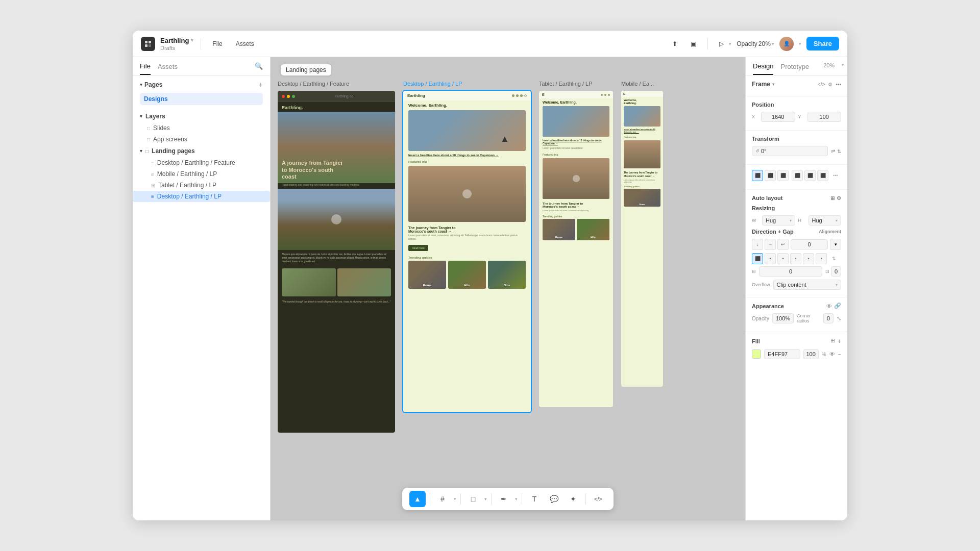 Image resolution: width=980 pixels, height=551 pixels. I want to click on tab-design: Design, so click(763, 68).